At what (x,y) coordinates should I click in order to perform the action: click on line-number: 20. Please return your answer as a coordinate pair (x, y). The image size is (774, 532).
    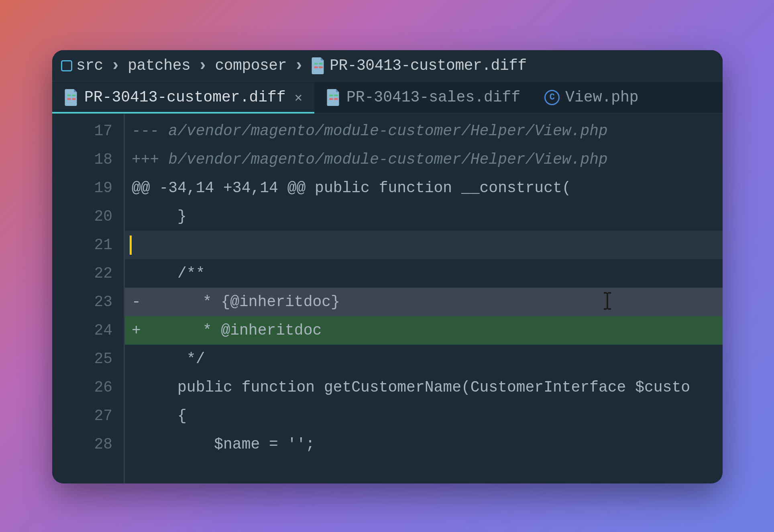
    Looking at the image, I should click on (88, 217).